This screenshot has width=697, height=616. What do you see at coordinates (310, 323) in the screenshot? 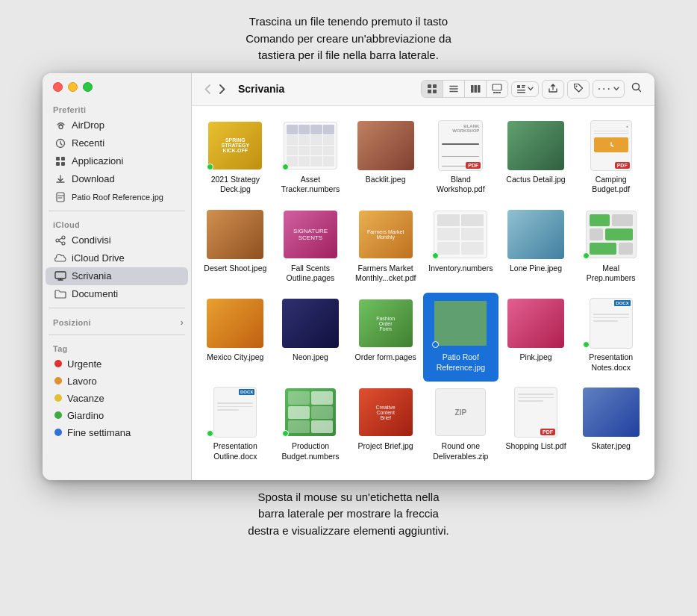
I see `neon-thumb` at bounding box center [310, 323].